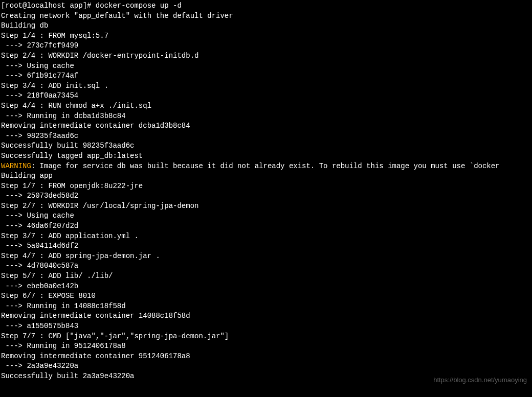 Image resolution: width=532 pixels, height=397 pixels. I want to click on output-line: Step 4/4 : RUN chmod a+x ./init.sql, so click(266, 106).